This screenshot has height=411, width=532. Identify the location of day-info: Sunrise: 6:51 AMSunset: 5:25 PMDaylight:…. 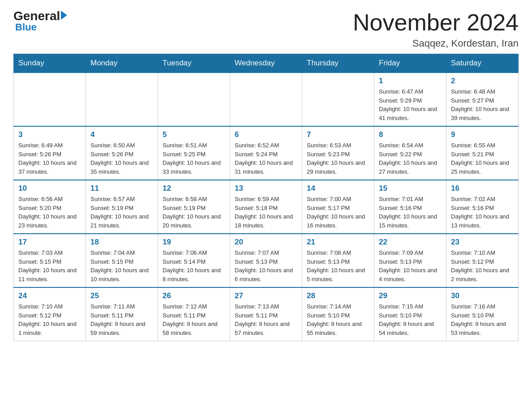
(194, 158).